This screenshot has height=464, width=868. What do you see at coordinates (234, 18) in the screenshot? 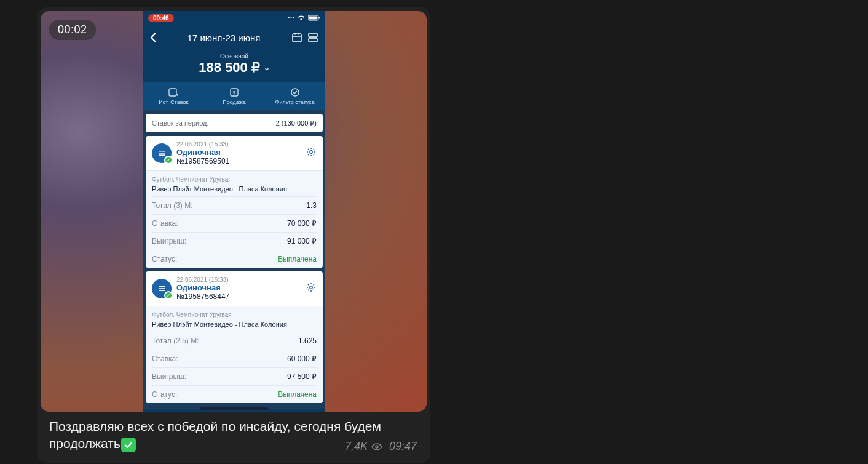
I see `status-bar: 09:46` at bounding box center [234, 18].